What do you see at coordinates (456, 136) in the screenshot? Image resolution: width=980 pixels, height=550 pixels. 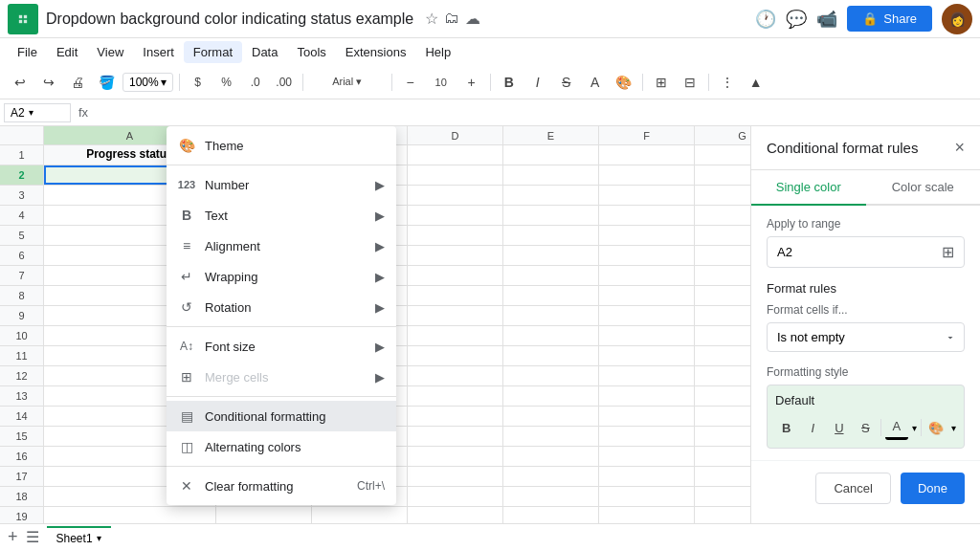 I see `col-header-d: D` at bounding box center [456, 136].